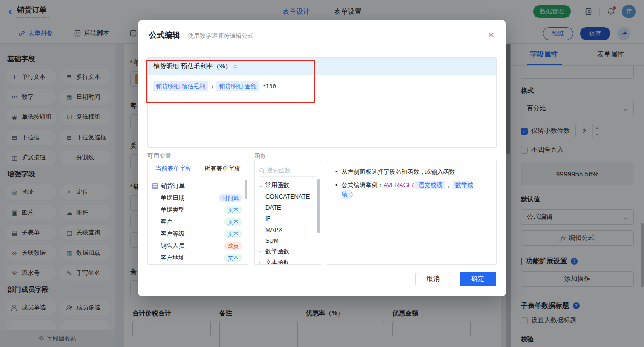  Describe the element at coordinates (288, 185) in the screenshot. I see `function-group: ⌄常用函数` at that location.